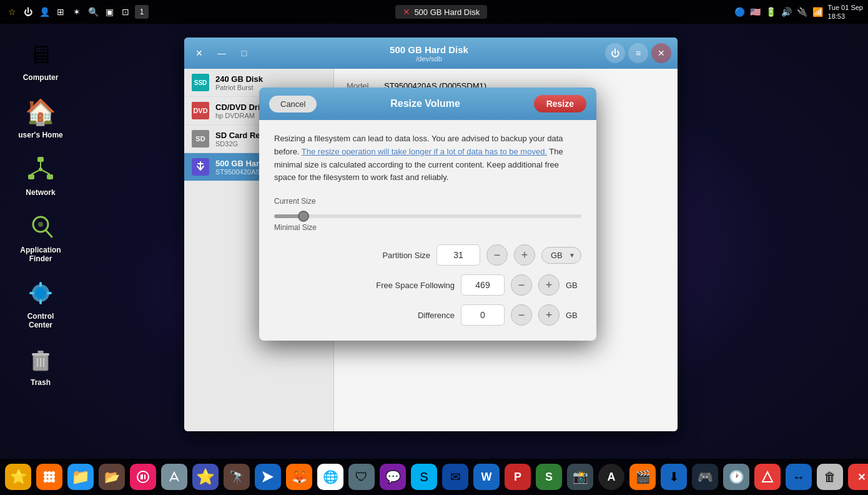 The height and width of the screenshot is (495, 868). I want to click on signal-icon: 📶, so click(818, 12).